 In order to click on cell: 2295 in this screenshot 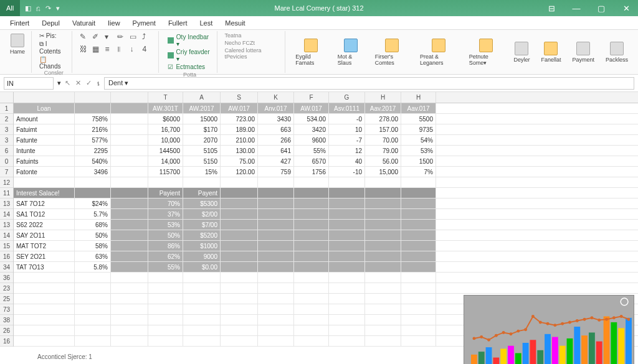, I will do `click(93, 151)`.